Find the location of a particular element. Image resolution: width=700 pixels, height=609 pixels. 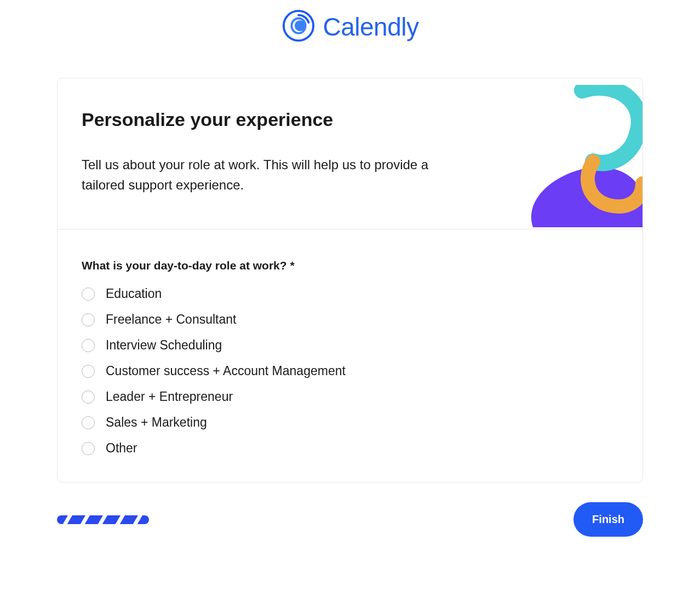

option-label: Sales + Marketing is located at coordinates (157, 423).